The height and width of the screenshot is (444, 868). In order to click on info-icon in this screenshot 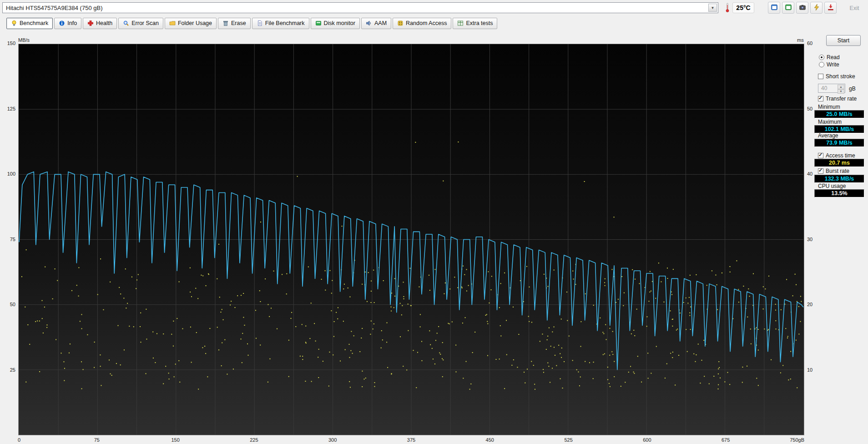, I will do `click(62, 23)`.